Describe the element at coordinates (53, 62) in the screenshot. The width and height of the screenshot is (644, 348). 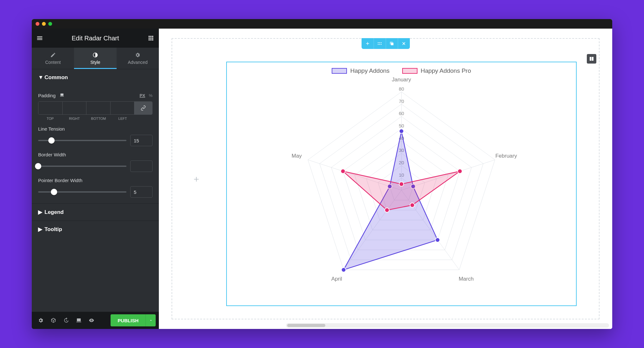
I see `tab-content-label: Content` at that location.